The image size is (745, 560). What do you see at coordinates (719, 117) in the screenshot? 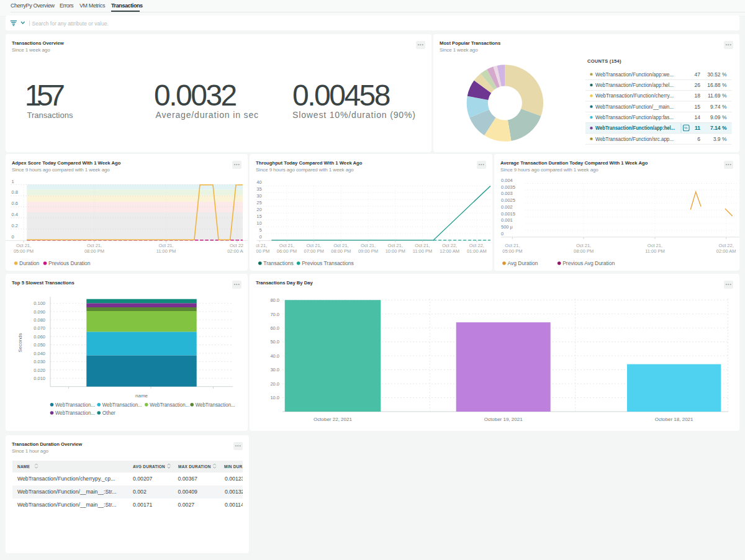
I see `svg-text: 9.09 %` at bounding box center [719, 117].